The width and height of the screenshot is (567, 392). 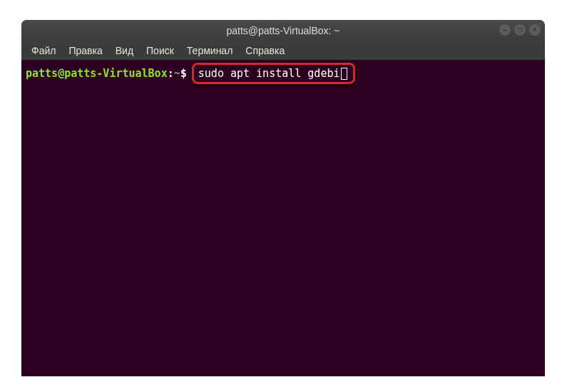 I want to click on cursor-icon, so click(x=344, y=74).